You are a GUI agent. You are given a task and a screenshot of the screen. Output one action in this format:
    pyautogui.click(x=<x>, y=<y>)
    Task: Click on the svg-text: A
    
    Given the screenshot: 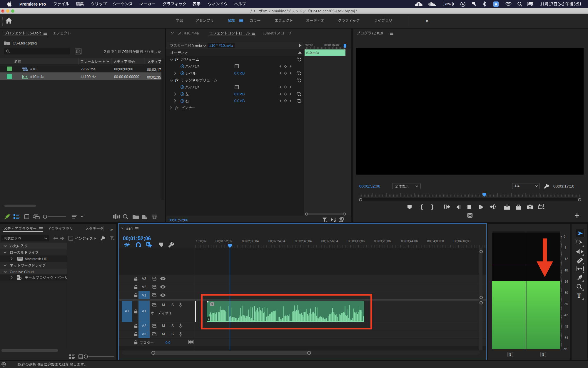 What is the action you would take?
    pyautogui.click(x=496, y=4)
    